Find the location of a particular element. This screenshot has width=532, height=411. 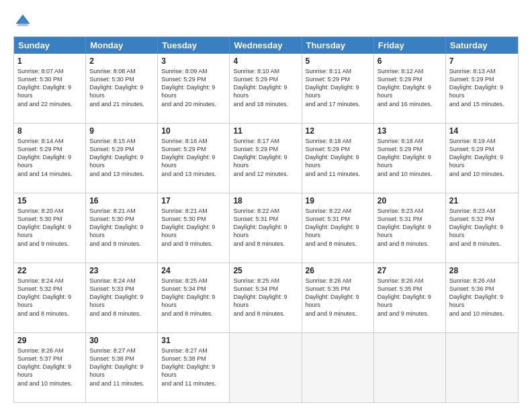

daylight-minutes: and and 11 minutes. is located at coordinates (193, 383).